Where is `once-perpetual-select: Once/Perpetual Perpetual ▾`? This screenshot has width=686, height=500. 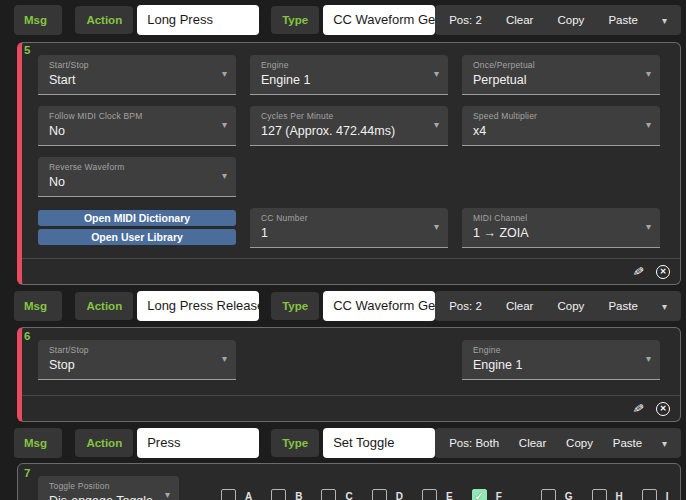
once-perpetual-select: Once/Perpetual Perpetual ▾ is located at coordinates (561, 75).